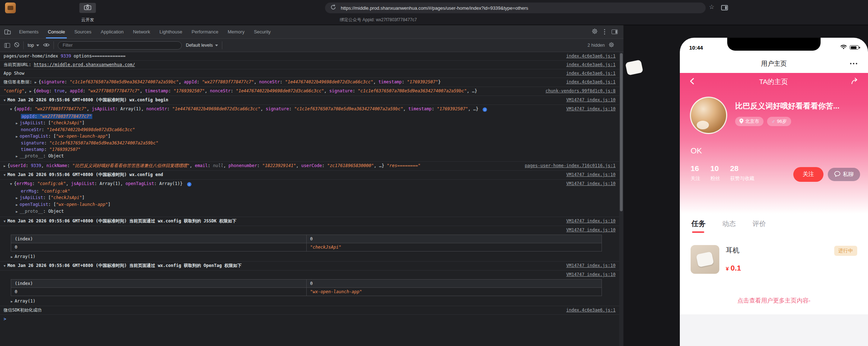  Describe the element at coordinates (171, 32) in the screenshot. I see `devtools-tab-lighthouse: Lighthouse` at that location.